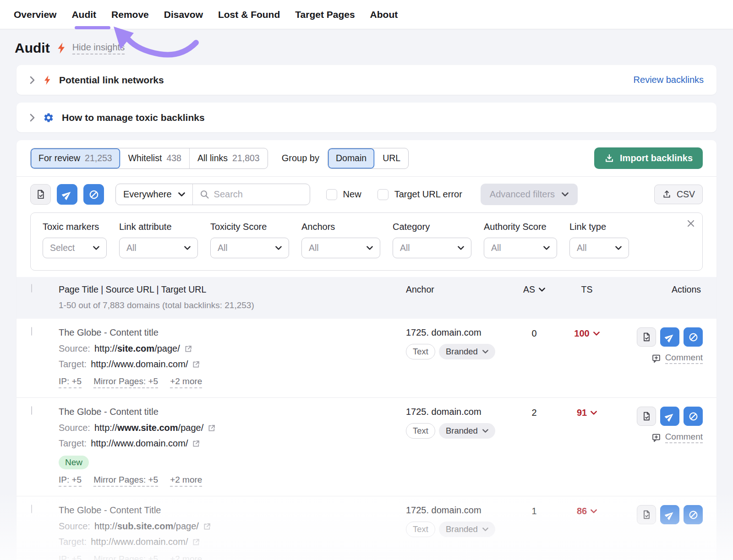  Describe the element at coordinates (84, 15) in the screenshot. I see `nav-item-audit: Audit` at that location.